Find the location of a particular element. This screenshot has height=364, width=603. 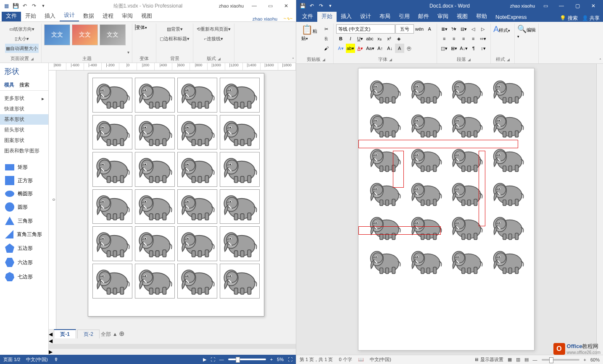

show-marks-icon: ¶ is located at coordinates (474, 48).